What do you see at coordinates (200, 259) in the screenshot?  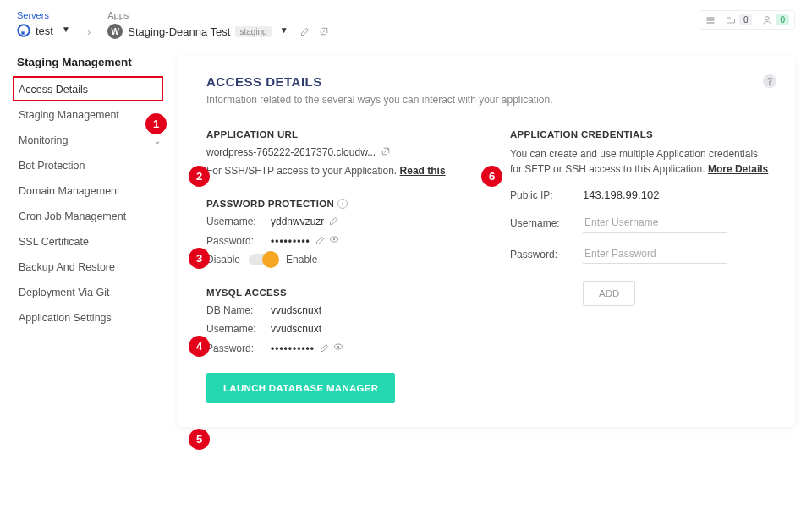 I see `annotation-3: 3` at bounding box center [200, 259].